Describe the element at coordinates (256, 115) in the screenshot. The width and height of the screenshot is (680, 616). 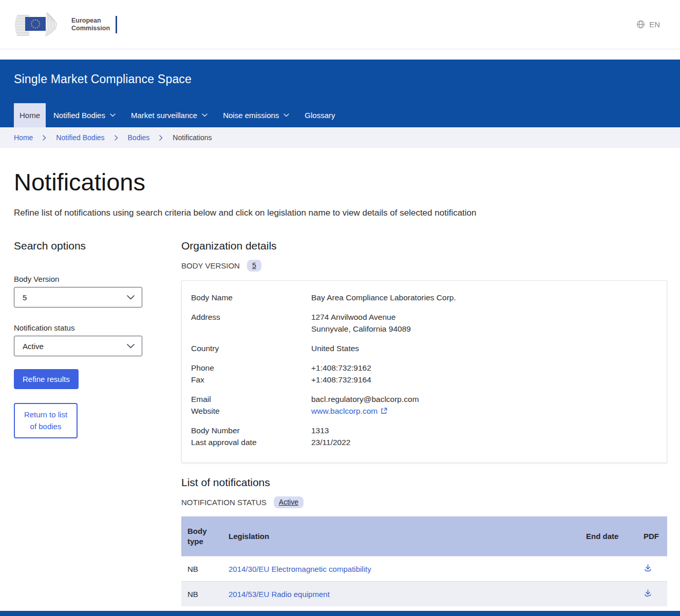
I see `nav-tab-noise-emissions: Noise emissions` at that location.